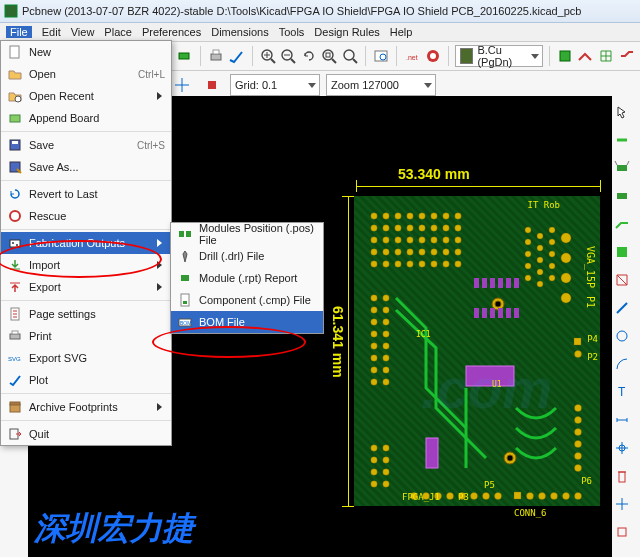 The image size is (640, 557). What do you see at coordinates (622, 392) in the screenshot?
I see `add-text-icon: T` at bounding box center [622, 392].